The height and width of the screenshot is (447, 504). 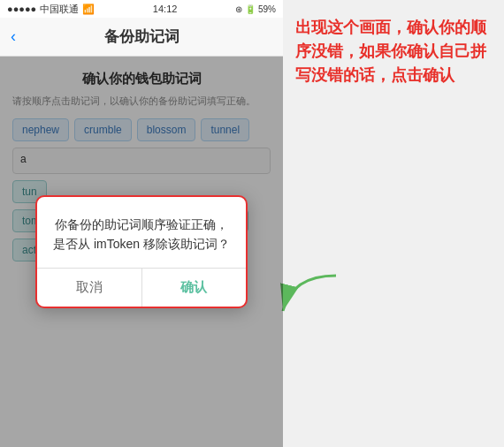 I want to click on time: 14:12, so click(x=165, y=9).